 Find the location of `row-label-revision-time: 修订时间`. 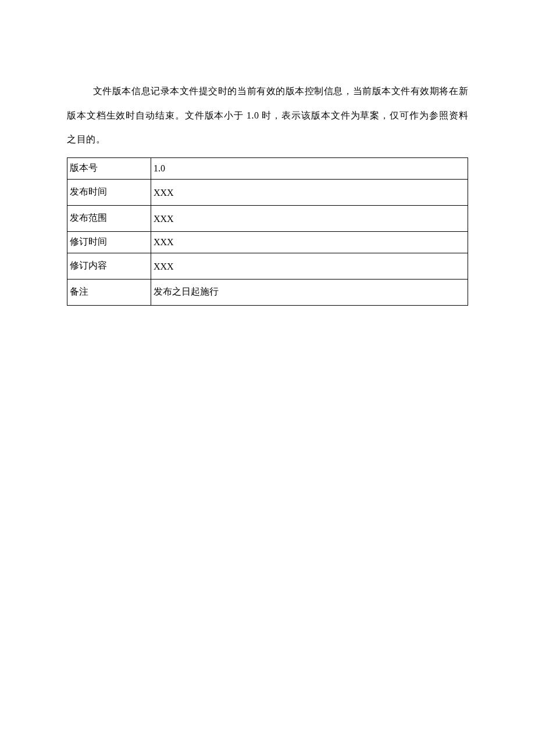

row-label-revision-time: 修订时间 is located at coordinates (109, 242).